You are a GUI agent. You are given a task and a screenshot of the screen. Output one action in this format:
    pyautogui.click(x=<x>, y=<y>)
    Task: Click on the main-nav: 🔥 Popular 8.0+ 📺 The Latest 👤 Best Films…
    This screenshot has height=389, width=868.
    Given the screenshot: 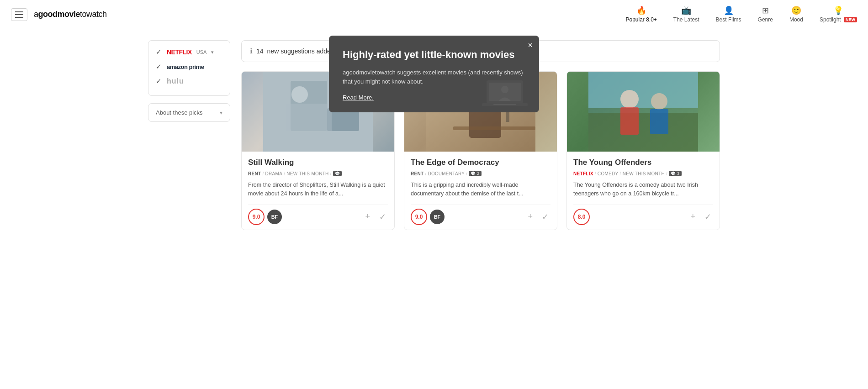 What is the action you would take?
    pyautogui.click(x=741, y=15)
    